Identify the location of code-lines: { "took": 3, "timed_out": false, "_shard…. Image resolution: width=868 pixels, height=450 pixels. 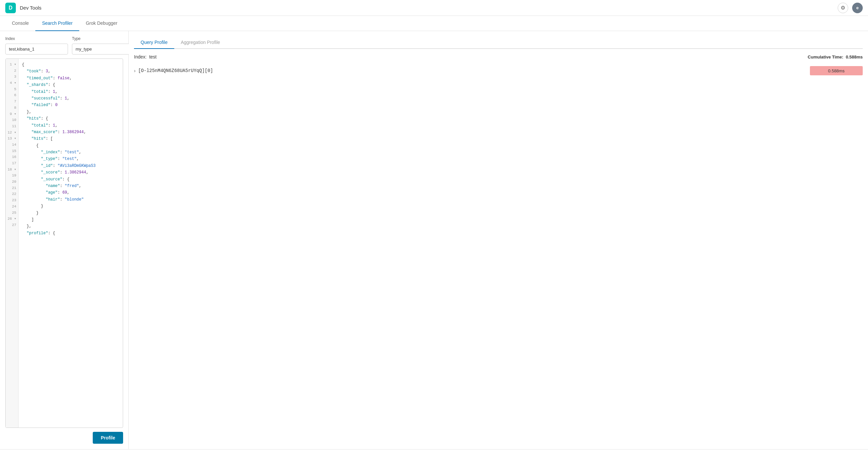
(71, 243).